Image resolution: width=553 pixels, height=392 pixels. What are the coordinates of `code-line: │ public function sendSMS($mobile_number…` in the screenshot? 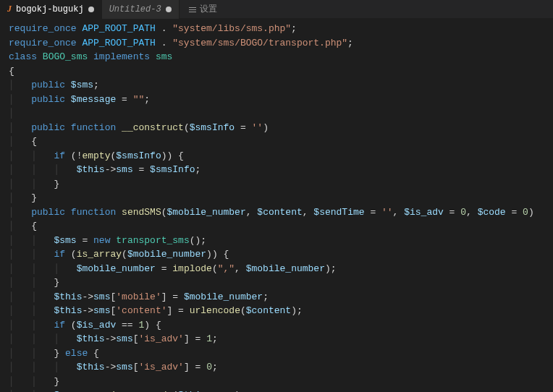 It's located at (281, 213).